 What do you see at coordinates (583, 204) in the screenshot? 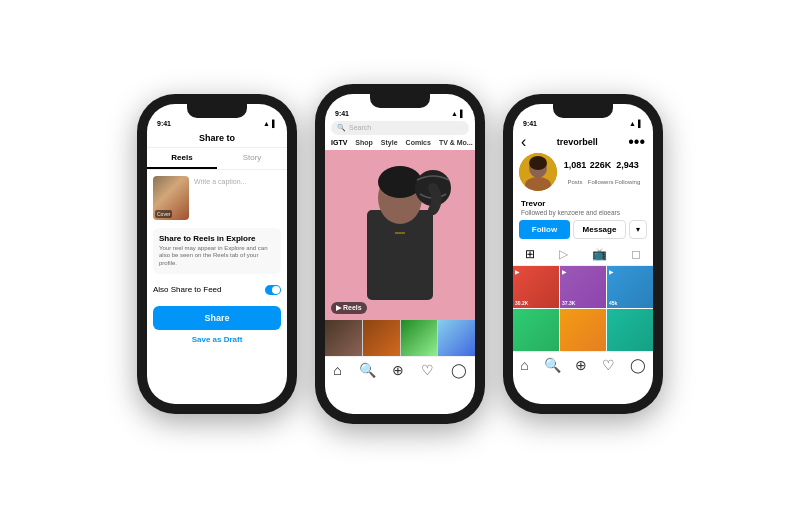
I see `profile-name: Trevor` at bounding box center [583, 204].